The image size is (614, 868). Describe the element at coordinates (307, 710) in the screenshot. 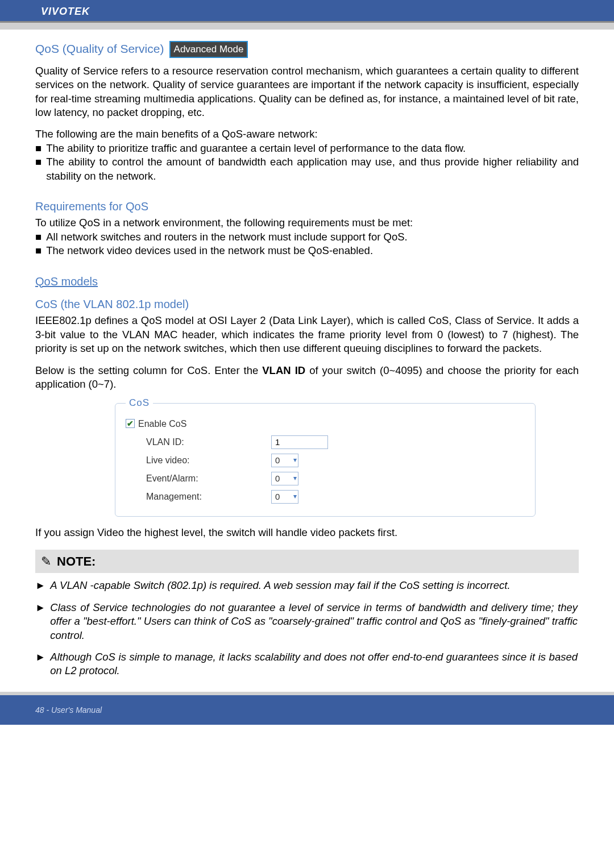

I see `footer-bar: 48 - User's Manual` at that location.